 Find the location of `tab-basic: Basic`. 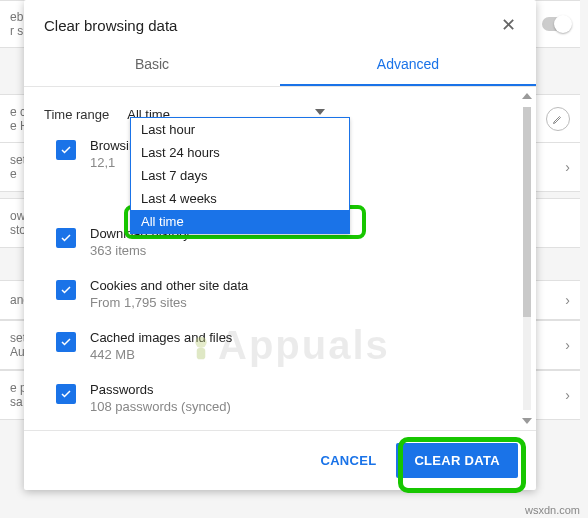

tab-basic: Basic is located at coordinates (152, 65).